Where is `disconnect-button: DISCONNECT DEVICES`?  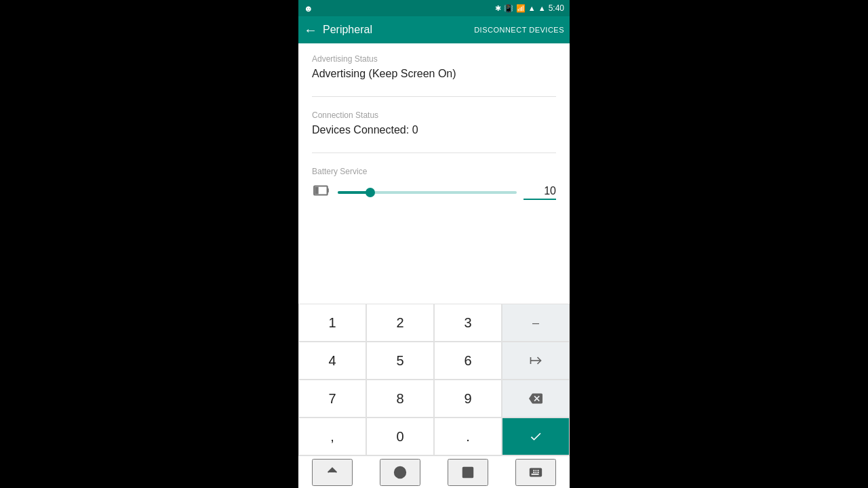 disconnect-button: DISCONNECT DEVICES is located at coordinates (519, 30).